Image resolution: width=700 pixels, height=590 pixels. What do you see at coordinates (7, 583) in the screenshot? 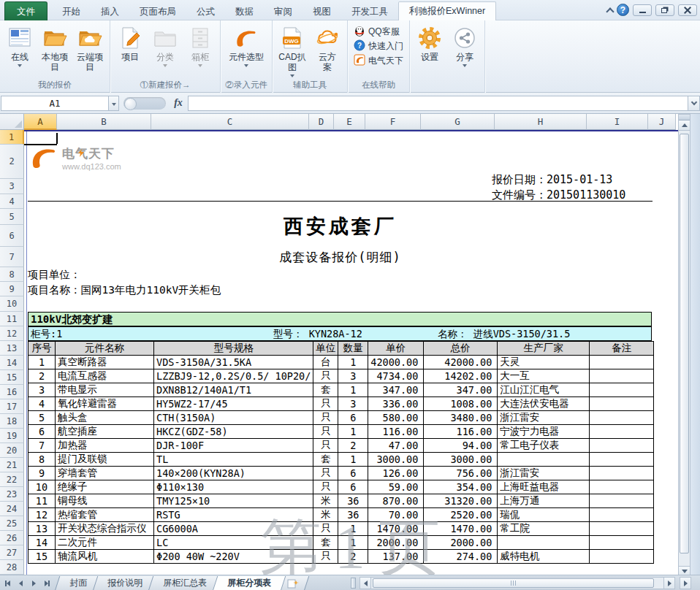
I see `first-sheet-button` at bounding box center [7, 583].